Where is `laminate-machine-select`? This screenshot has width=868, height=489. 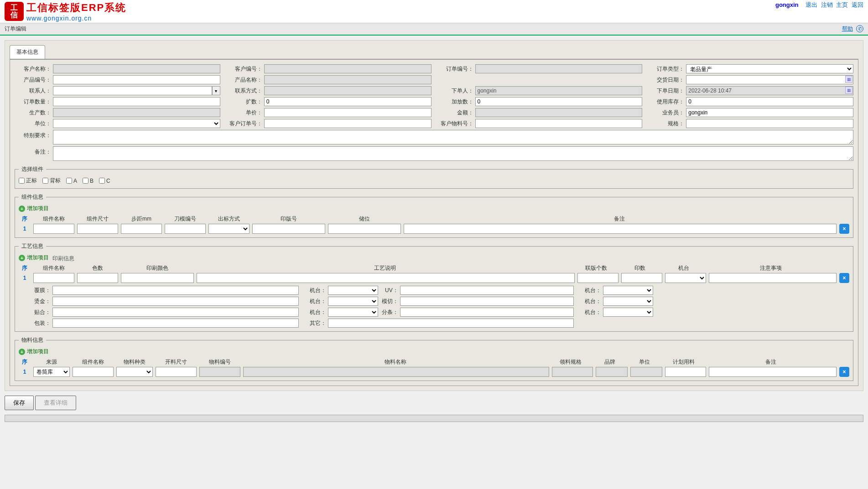
laminate-machine-select is located at coordinates (353, 290).